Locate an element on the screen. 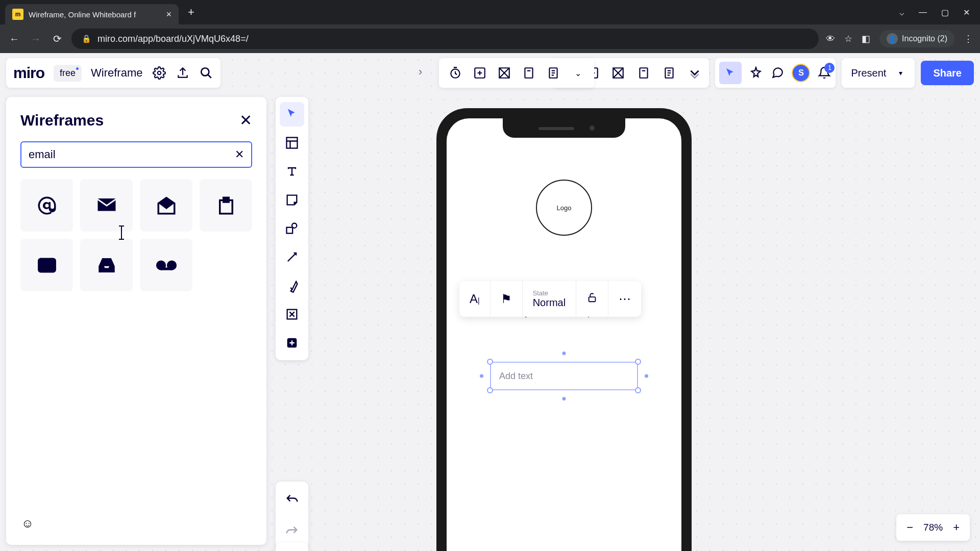  present-button: Present is located at coordinates (869, 73).